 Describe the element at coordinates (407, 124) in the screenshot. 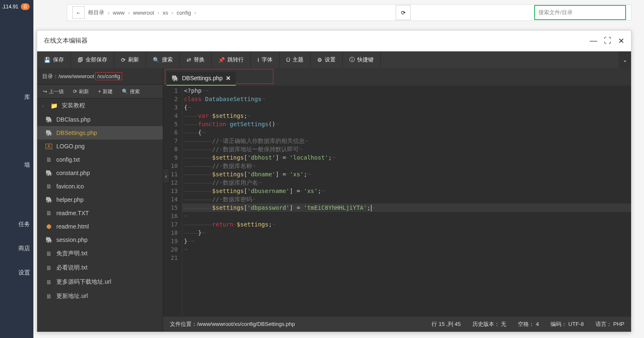

I see `code-line: ————function·getSettings()¬` at that location.